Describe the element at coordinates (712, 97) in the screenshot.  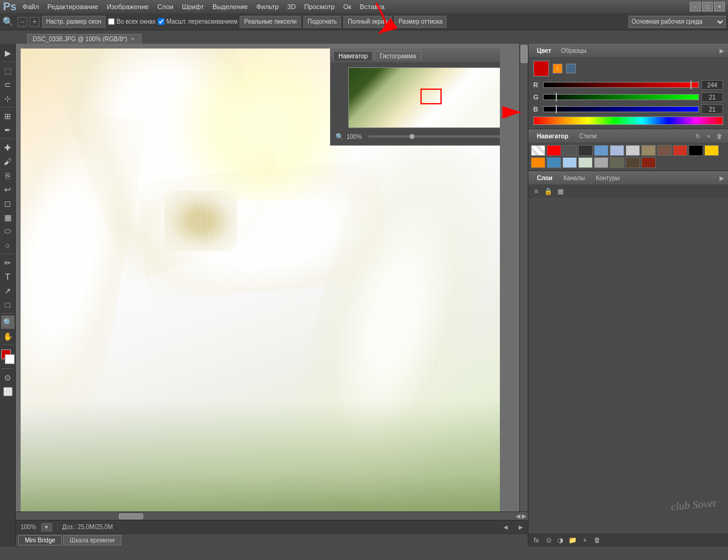
I see `channel-g-value: 21` at that location.